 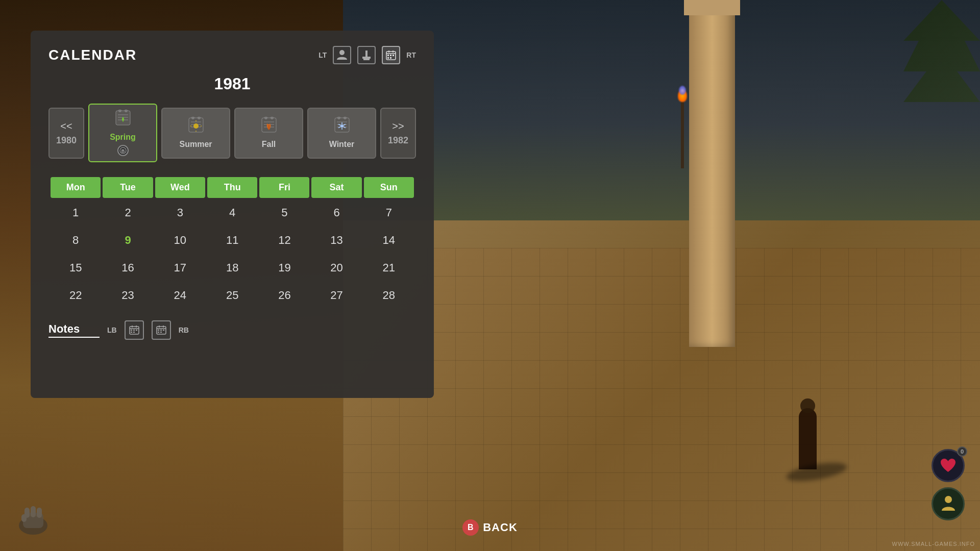 I want to click on calendar-day-6: 6, so click(x=336, y=213).